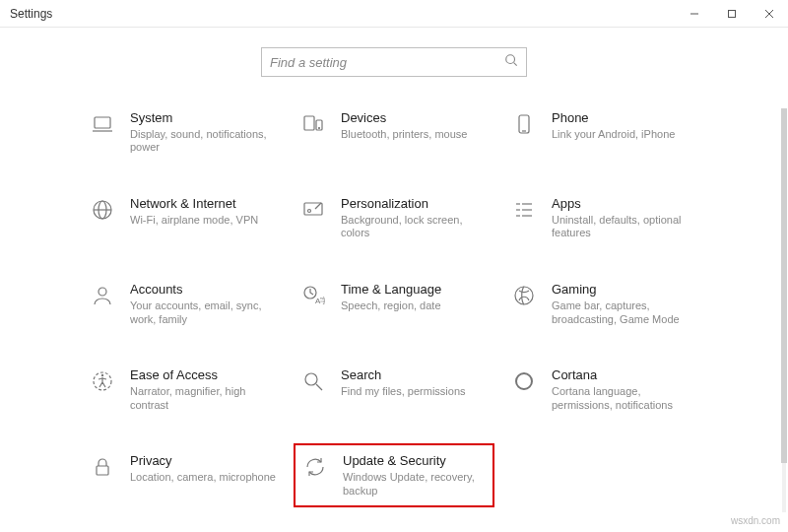  What do you see at coordinates (625, 204) in the screenshot?
I see `tile-title: Apps` at bounding box center [625, 204].